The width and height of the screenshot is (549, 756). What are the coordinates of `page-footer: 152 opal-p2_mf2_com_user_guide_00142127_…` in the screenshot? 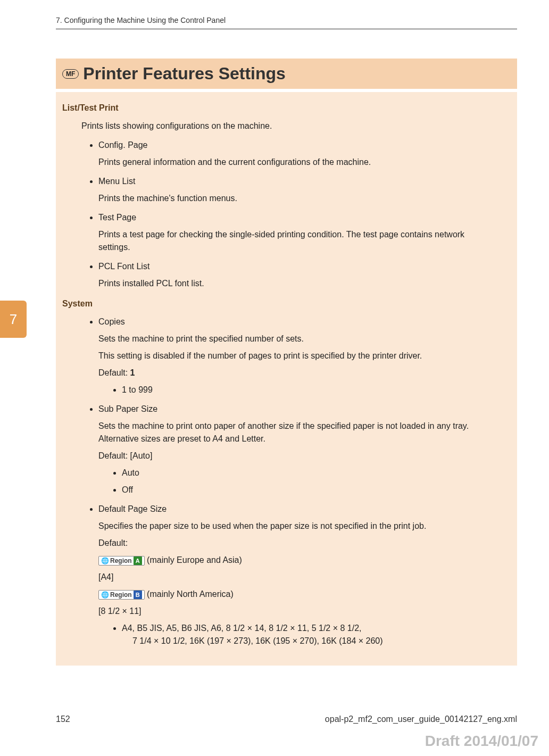 It's located at (286, 719).